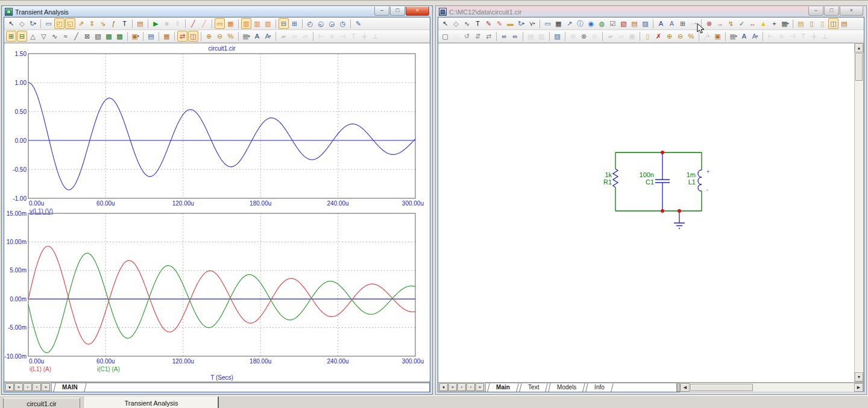 The height and width of the screenshot is (408, 868). I want to click on wire-mode-icon: ∿, so click(467, 24).